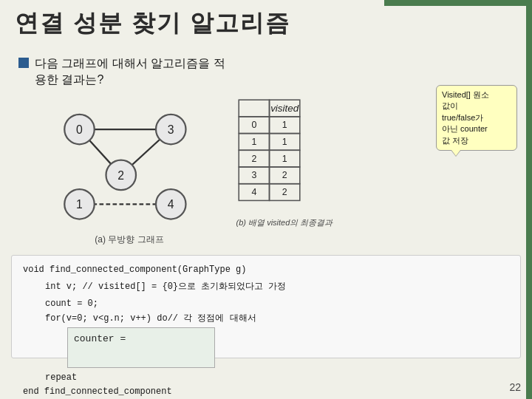 Image resolution: width=532 pixels, height=399 pixels. What do you see at coordinates (266, 378) in the screenshot?
I see `code-repeat: repeat` at bounding box center [266, 378].